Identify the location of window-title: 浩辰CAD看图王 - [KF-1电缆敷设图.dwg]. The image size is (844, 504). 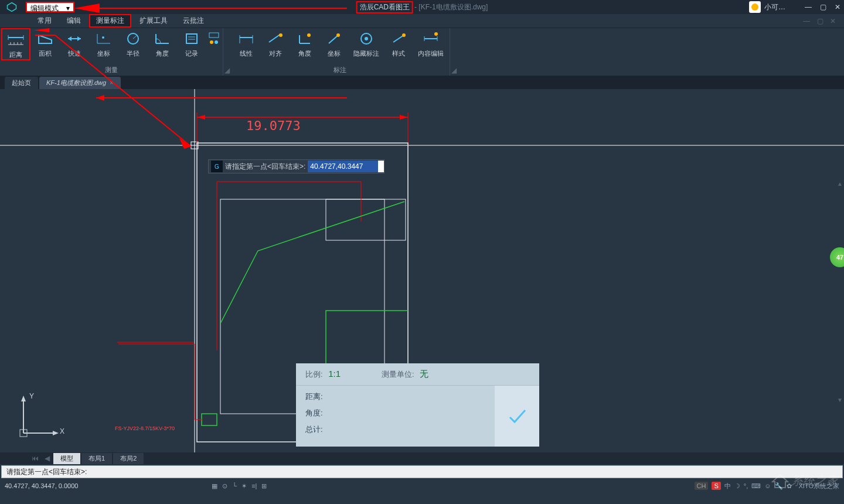
(422, 7).